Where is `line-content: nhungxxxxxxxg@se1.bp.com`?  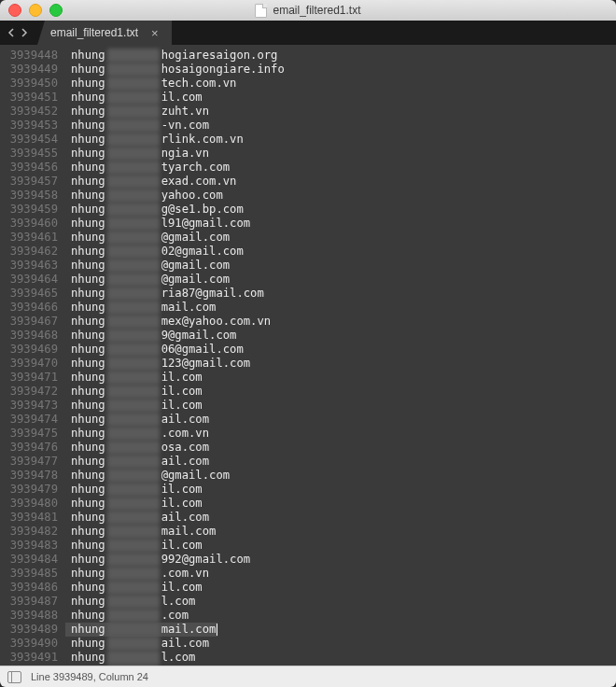 line-content: nhungxxxxxxxg@se1.bp.com is located at coordinates (155, 209).